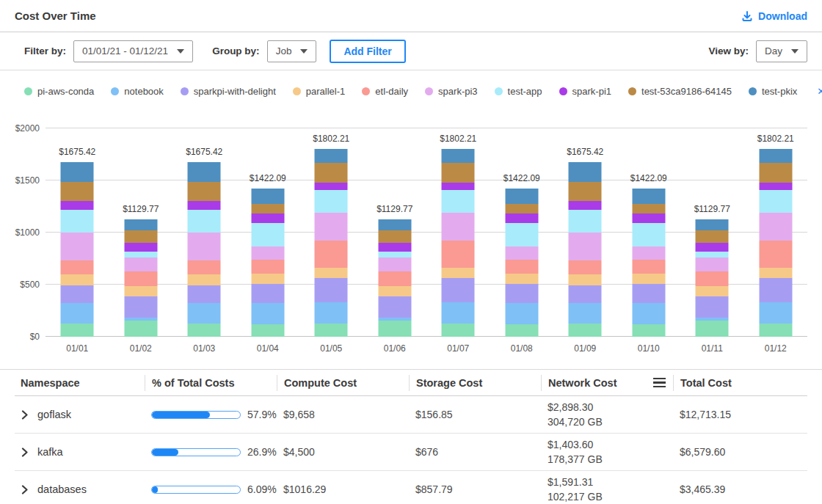 The image size is (822, 504). What do you see at coordinates (228, 91) in the screenshot?
I see `legend-item-sparkpi-with-delight: sparkpi-with-delight` at bounding box center [228, 91].